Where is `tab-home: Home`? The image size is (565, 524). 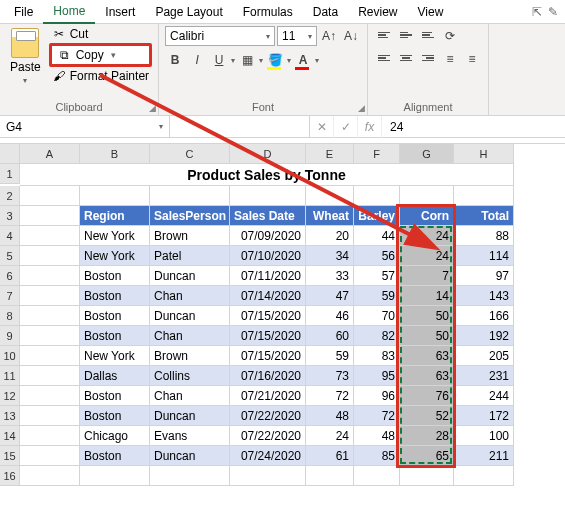
tab-home: Home is located at coordinates (69, 12).